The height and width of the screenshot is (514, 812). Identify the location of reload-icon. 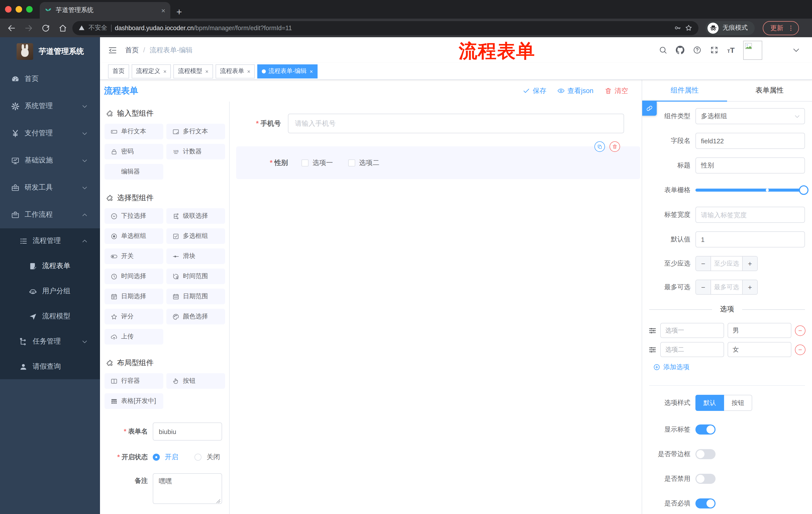
(46, 28).